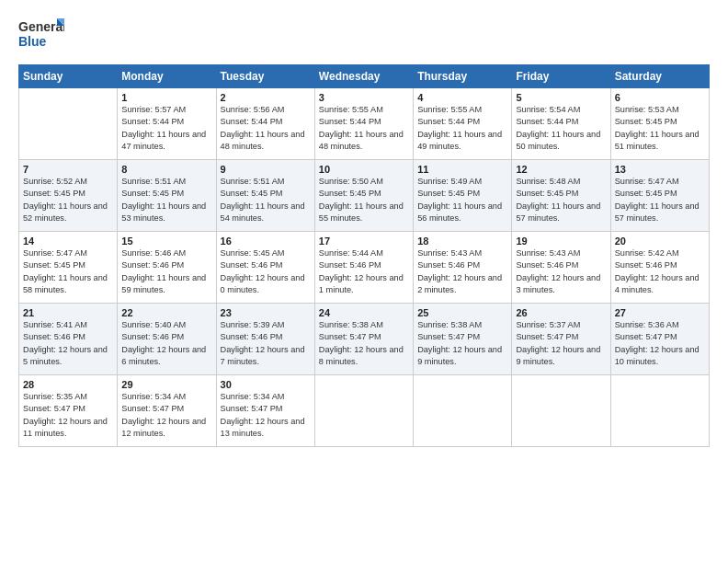 The image size is (728, 563). Describe the element at coordinates (361, 128) in the screenshot. I see `cell-details: Sunrise: 5:55 AMSunset: 5:44 PMDaylight:…` at that location.